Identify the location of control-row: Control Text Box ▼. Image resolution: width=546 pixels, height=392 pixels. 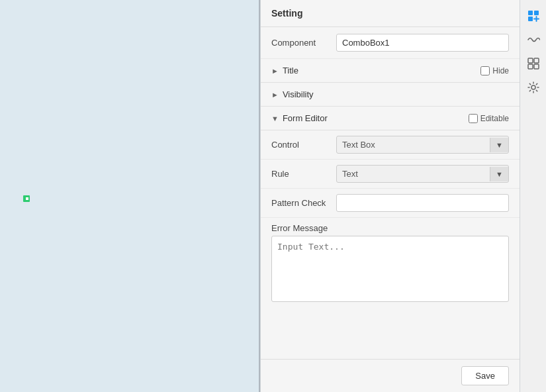
(390, 145).